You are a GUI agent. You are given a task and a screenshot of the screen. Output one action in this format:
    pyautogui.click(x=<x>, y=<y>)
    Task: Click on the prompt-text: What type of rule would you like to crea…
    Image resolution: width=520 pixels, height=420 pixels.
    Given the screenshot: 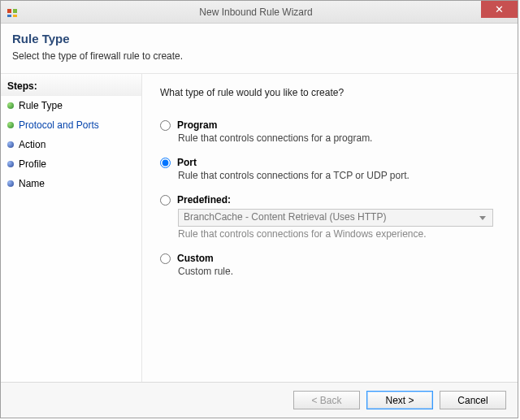 What is the action you would take?
    pyautogui.click(x=331, y=93)
    